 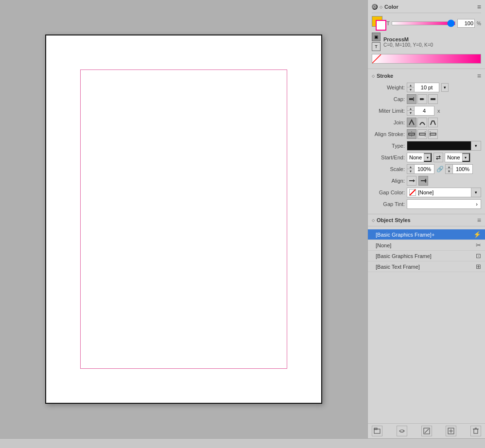 I want to click on type-dropdown-value, so click(x=439, y=146).